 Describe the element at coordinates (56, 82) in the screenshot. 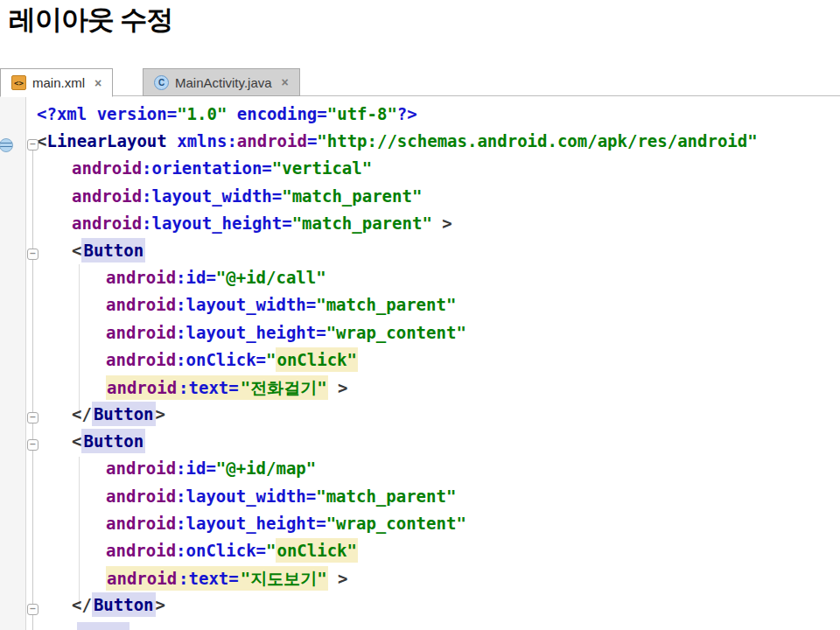

I see `tab-main-xml: <> main.xml ×` at that location.